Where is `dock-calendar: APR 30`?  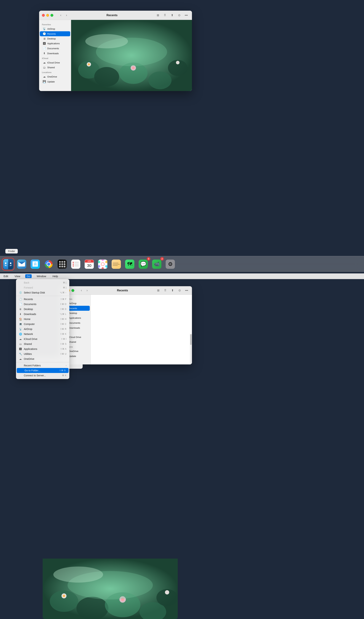 dock-calendar: APR 30 is located at coordinates (89, 264).